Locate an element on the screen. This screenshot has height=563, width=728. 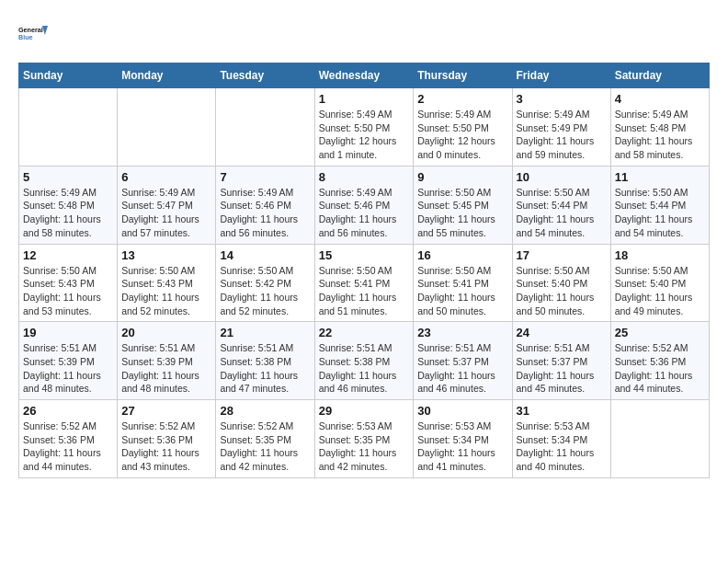
day-number: 17 is located at coordinates (562, 256).